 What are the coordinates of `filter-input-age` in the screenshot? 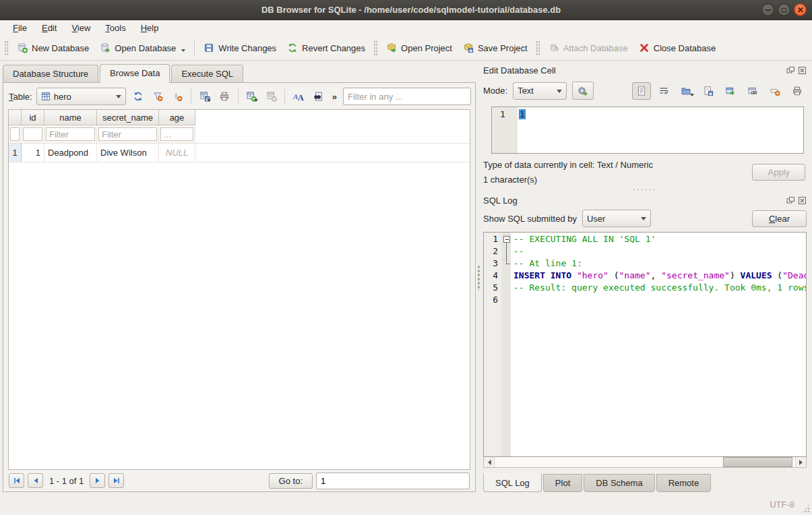 It's located at (177, 134).